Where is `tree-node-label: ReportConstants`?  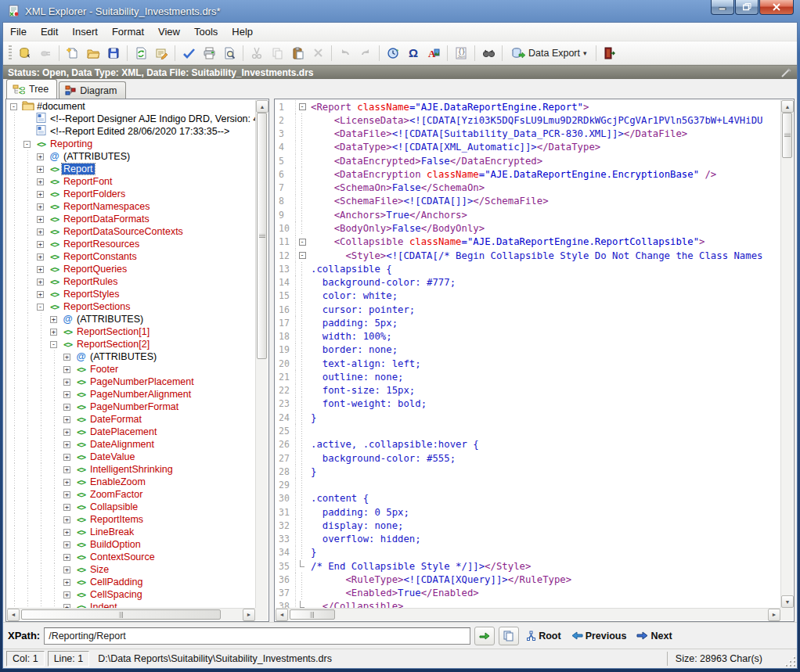
tree-node-label: ReportConstants is located at coordinates (100, 257).